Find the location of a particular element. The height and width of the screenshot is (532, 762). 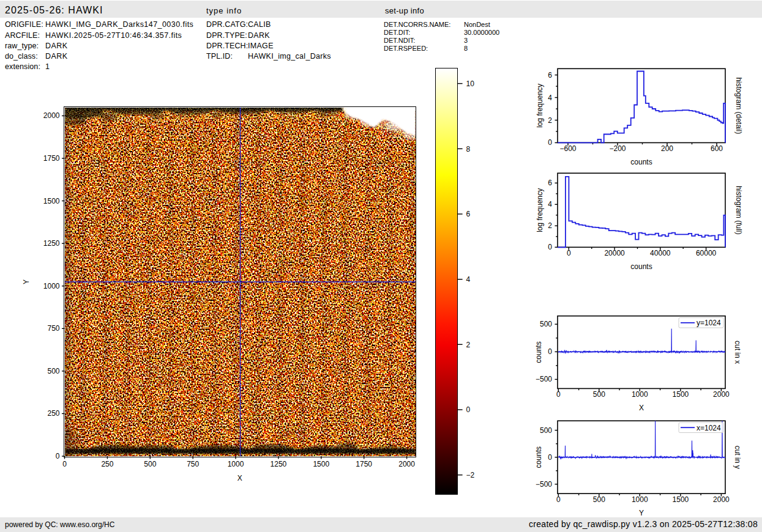

svg-text: cut in y is located at coordinates (738, 457).